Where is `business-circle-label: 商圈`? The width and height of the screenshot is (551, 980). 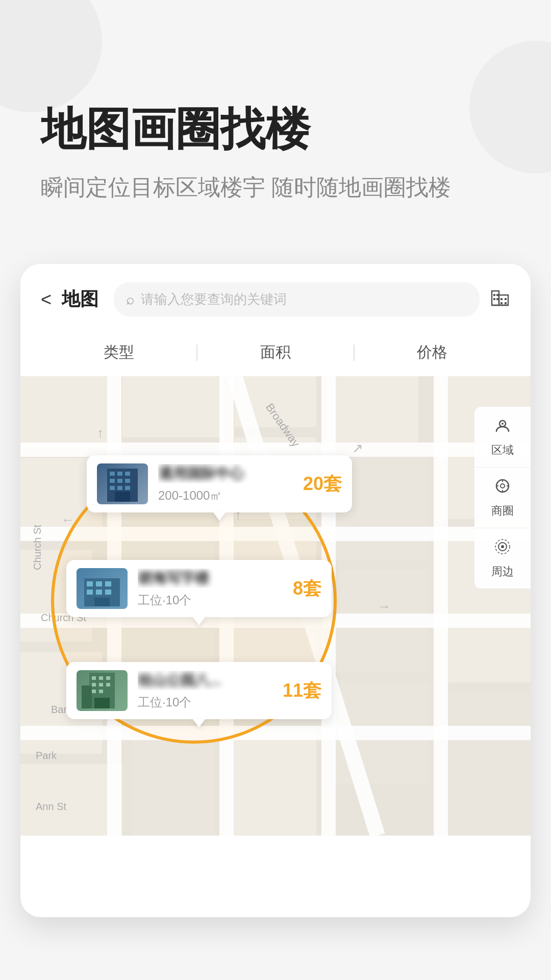 business-circle-label: 商圈 is located at coordinates (503, 511).